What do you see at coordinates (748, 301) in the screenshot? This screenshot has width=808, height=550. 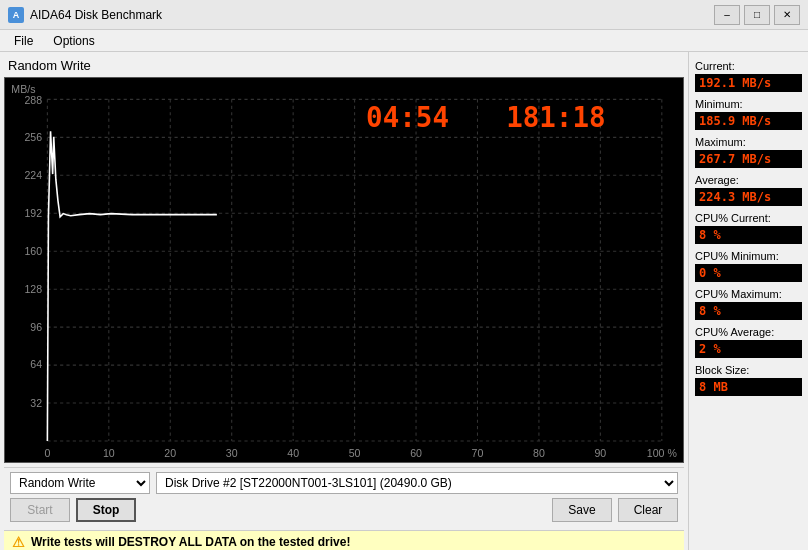 I see `stats-panel: Current: 192.1 MB/s Minimum: 185.9 MB/s …` at bounding box center [748, 301].